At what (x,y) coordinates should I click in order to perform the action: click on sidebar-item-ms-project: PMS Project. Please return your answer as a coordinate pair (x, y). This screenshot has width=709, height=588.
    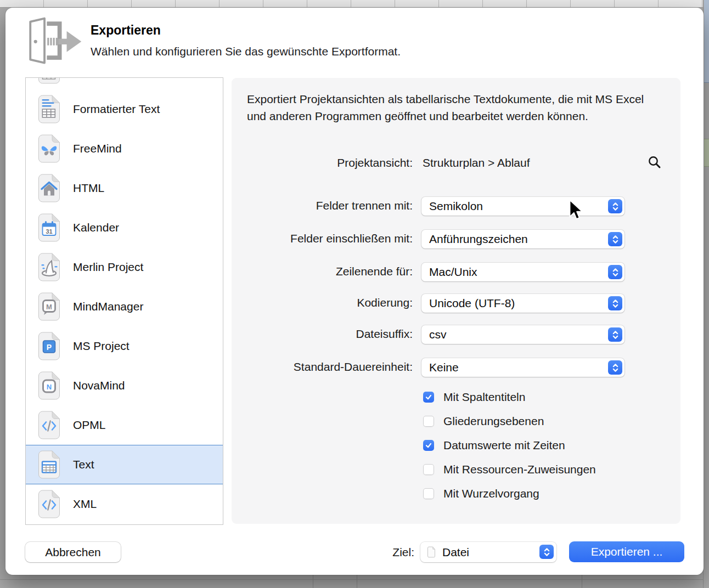
    Looking at the image, I should click on (124, 346).